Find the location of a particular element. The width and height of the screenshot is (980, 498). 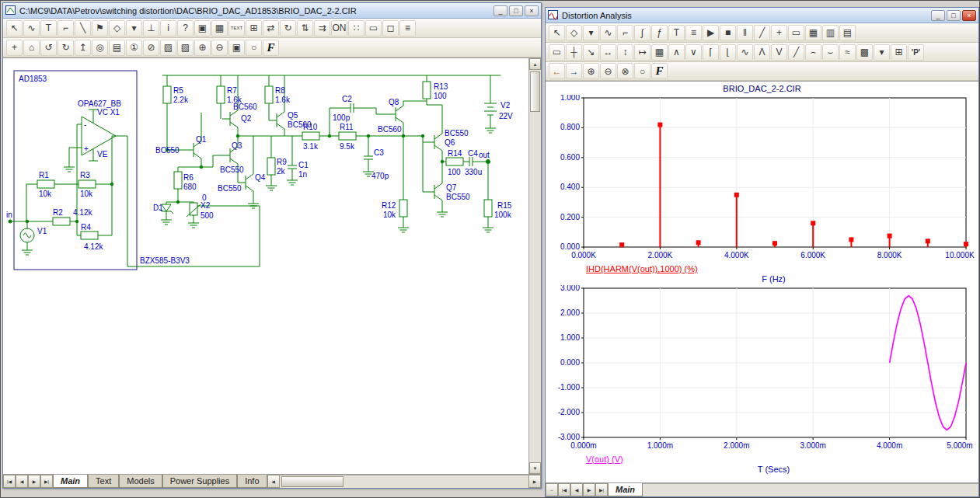

rotate-icon: ↻ is located at coordinates (288, 28).